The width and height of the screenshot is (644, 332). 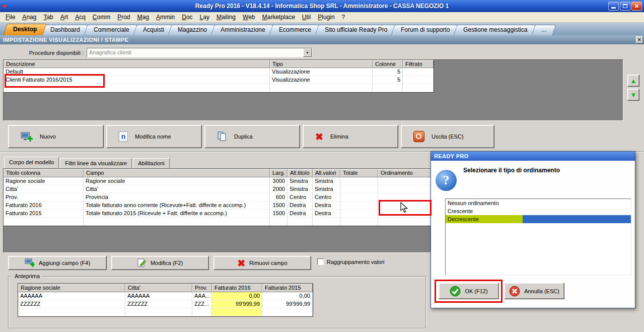 I want to click on button-label: Elimina, so click(x=339, y=137).